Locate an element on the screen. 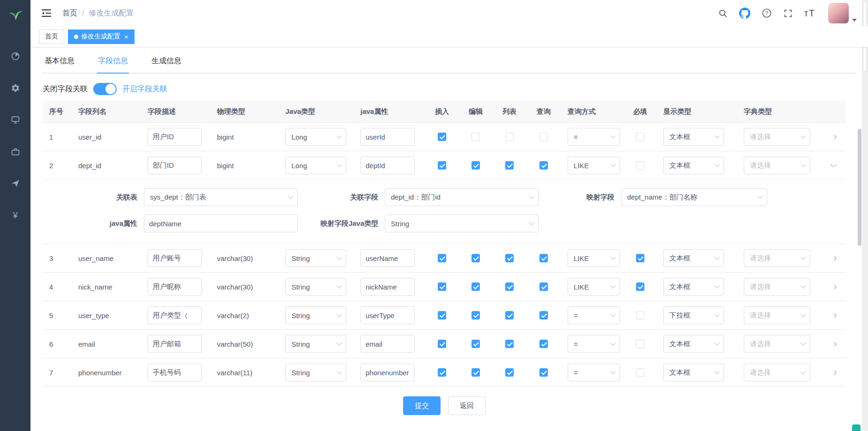 This screenshot has height=431, width=868. related-field-select: dept_id：部门id is located at coordinates (462, 197).